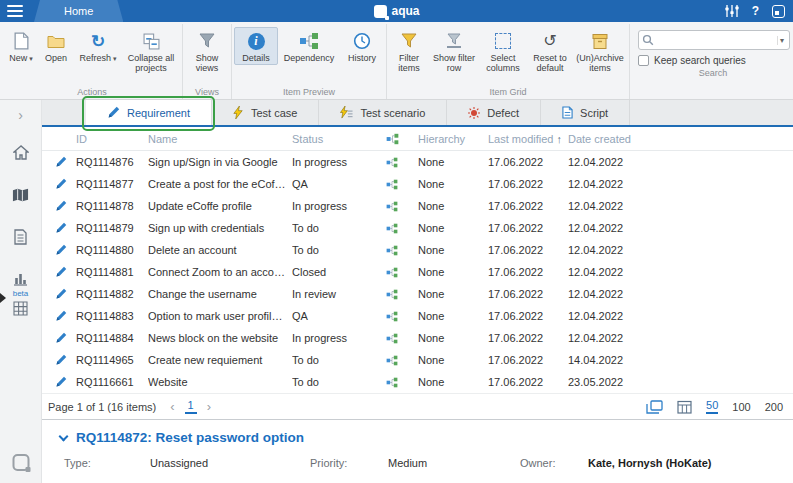 The image size is (793, 483). What do you see at coordinates (380, 12) in the screenshot?
I see `aqua-logo-icon` at bounding box center [380, 12].